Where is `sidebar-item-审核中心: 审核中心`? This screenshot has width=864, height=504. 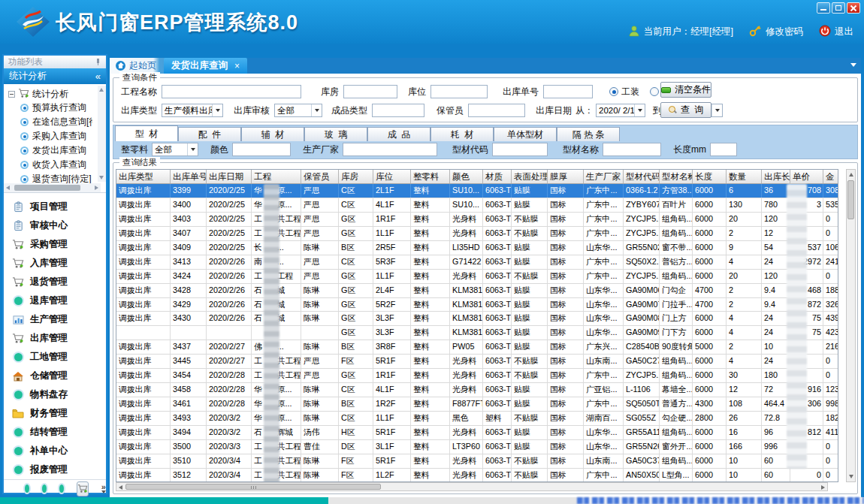
sidebar-item-审核中心: 审核中心 is located at coordinates (55, 225).